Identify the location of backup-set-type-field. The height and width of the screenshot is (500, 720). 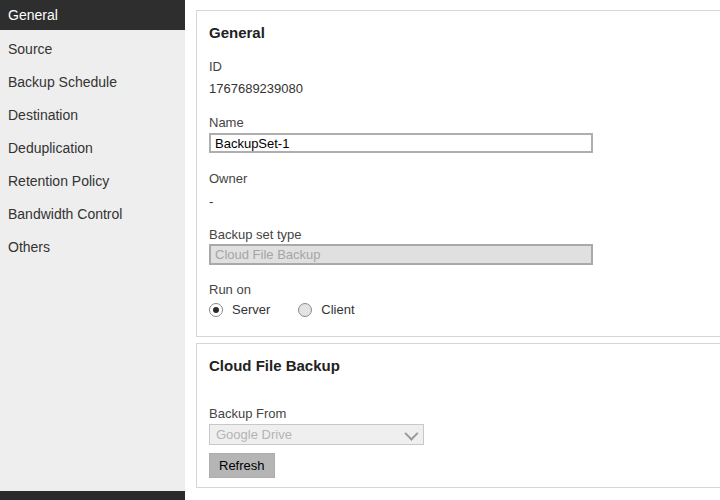
(401, 254).